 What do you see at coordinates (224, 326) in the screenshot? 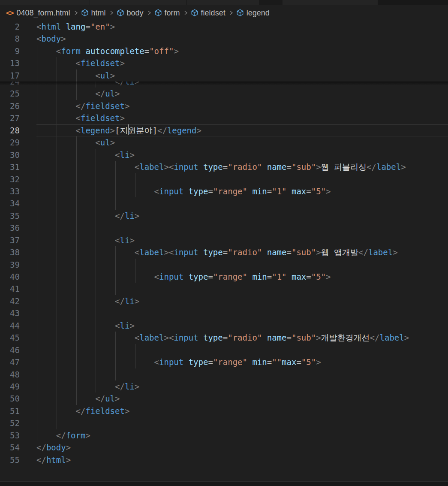
I see `code-line: 44 <li>` at bounding box center [224, 326].